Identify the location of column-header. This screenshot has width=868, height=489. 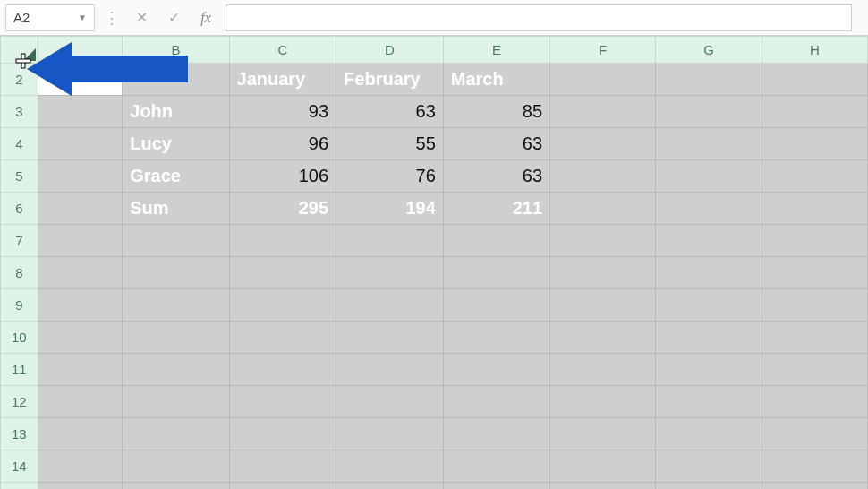
(81, 50).